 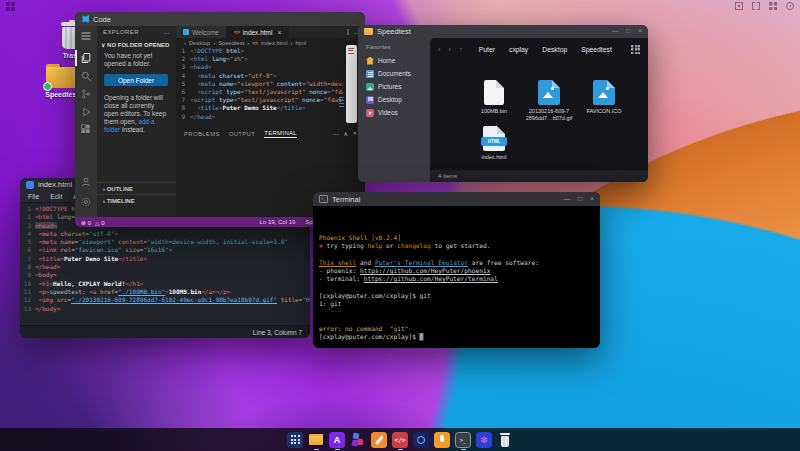 I want to click on run-debug-icon, so click(x=86, y=112).